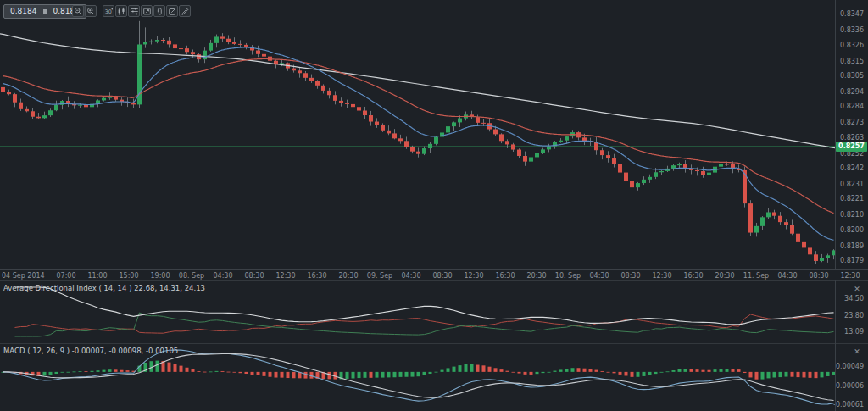  I want to click on price-tick-label: 0.8242, so click(852, 169).